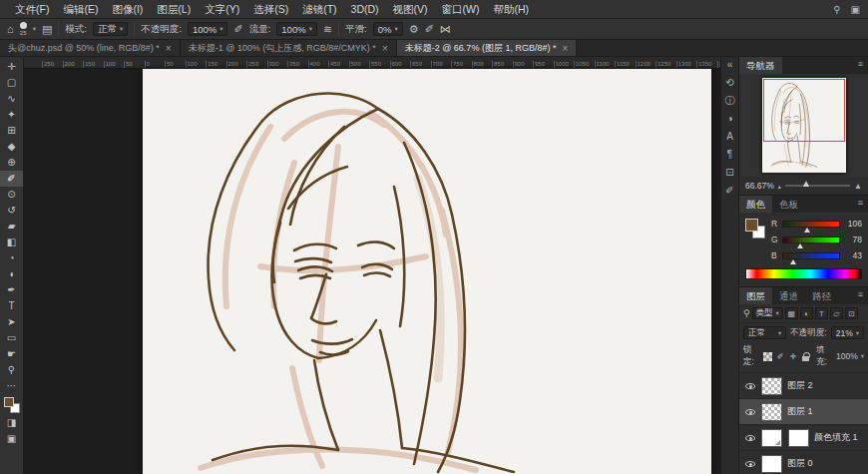  What do you see at coordinates (327, 30) in the screenshot?
I see `airbrush-icon: ≋` at bounding box center [327, 30].